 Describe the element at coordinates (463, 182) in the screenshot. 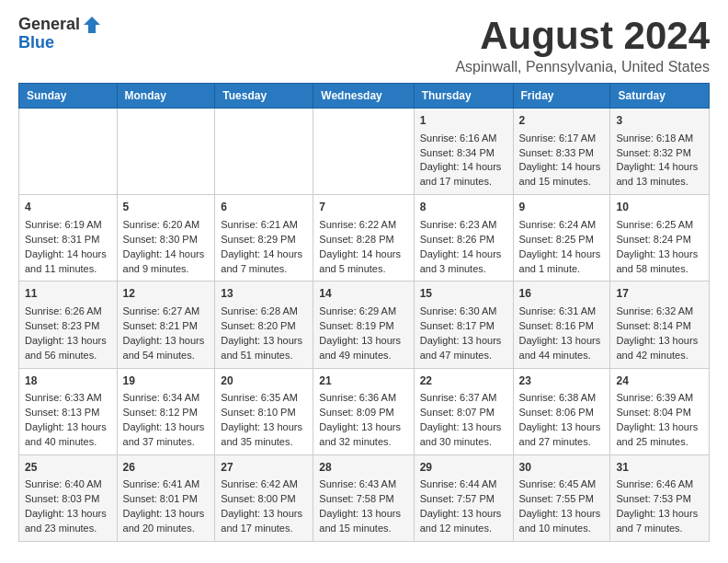

I see `day-content-line: and 17 minutes.` at that location.